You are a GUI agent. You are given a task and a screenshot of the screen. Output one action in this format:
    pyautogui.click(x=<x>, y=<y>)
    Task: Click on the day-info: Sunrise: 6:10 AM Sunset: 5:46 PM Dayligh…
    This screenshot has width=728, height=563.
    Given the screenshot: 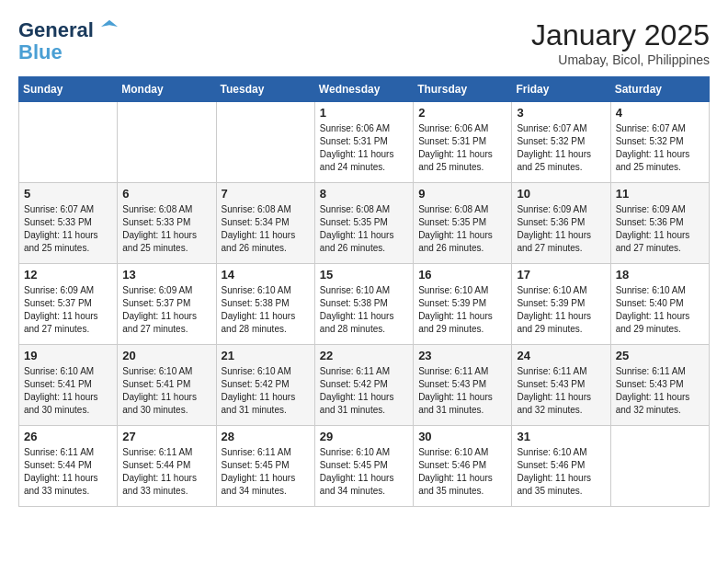 What is the action you would take?
    pyautogui.click(x=561, y=472)
    